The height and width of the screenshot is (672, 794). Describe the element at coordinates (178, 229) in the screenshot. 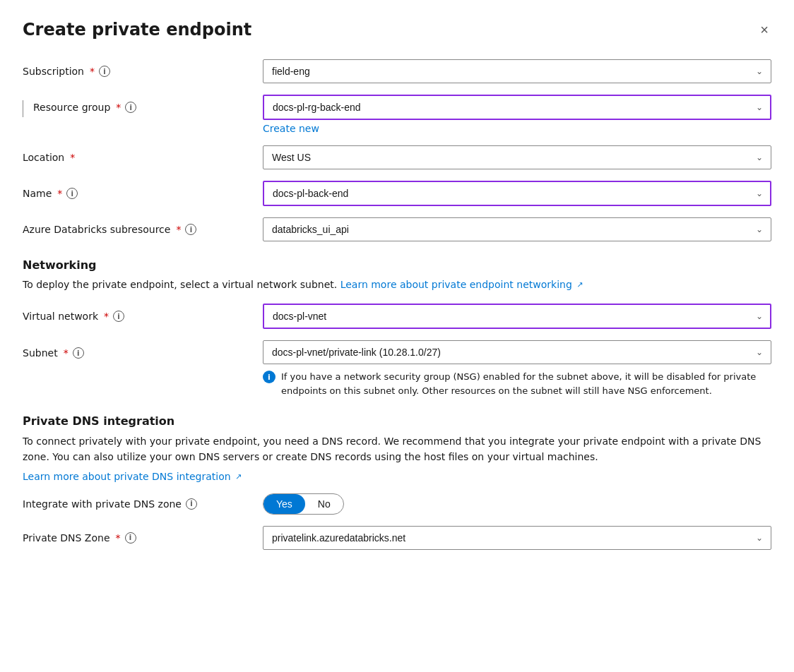

I see `subresource-required: *` at that location.